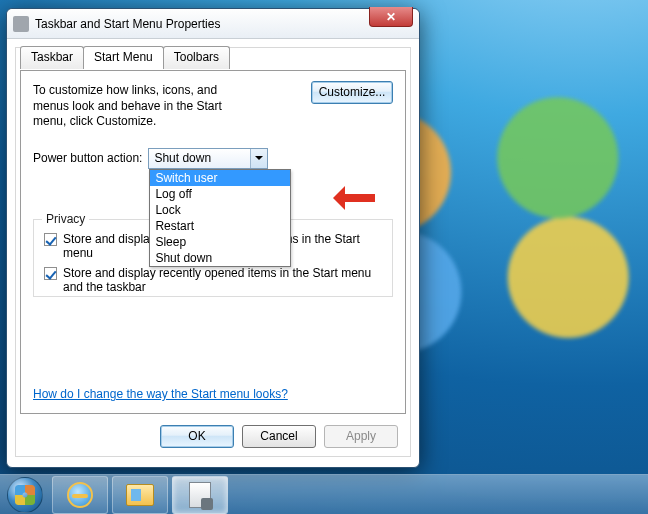 This screenshot has width=648, height=514. Describe the element at coordinates (140, 495) in the screenshot. I see `taskbar-explorer` at that location.